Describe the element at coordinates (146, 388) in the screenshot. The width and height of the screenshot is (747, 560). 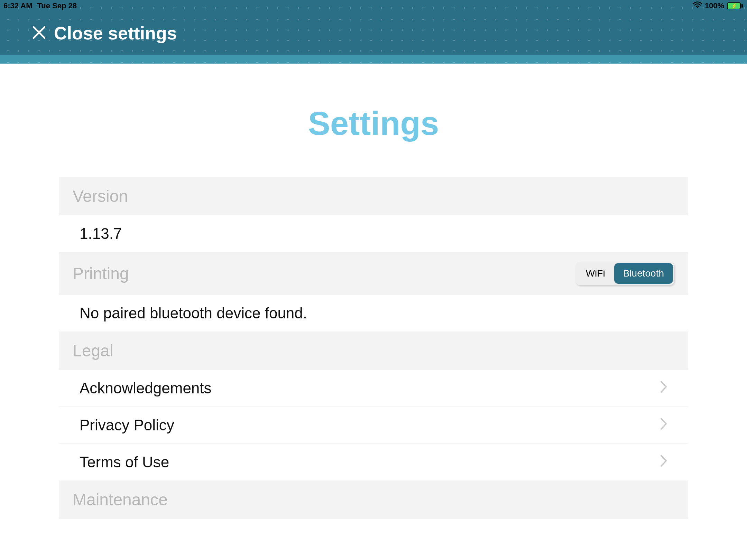
I see `list-item-label: Acknowledgements` at that location.